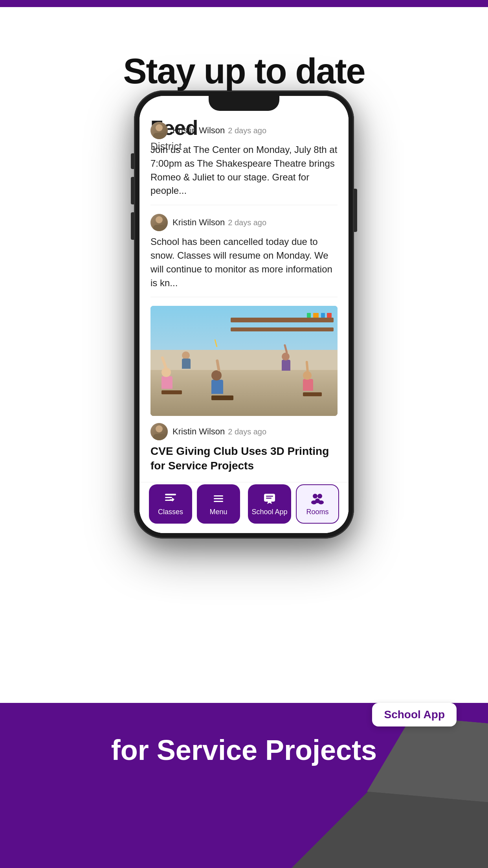 The height and width of the screenshot is (868, 488). I want to click on s5-head, so click(286, 357).